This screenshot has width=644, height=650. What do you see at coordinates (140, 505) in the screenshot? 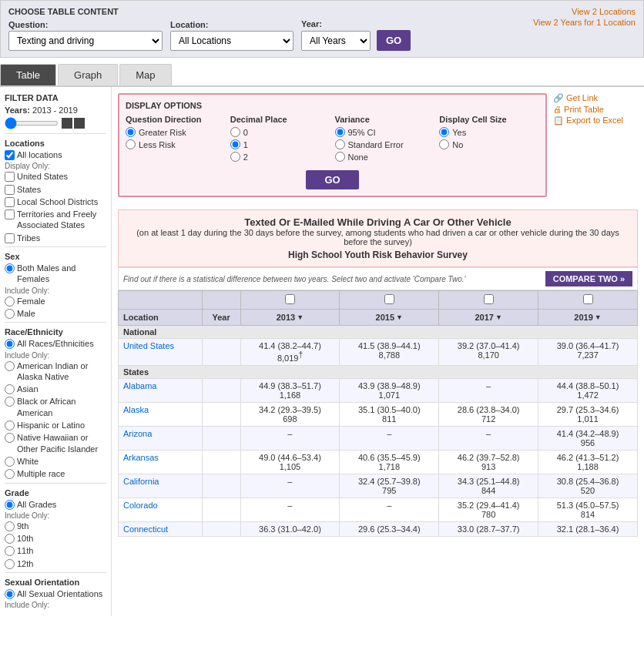
I see `colorado-link: Colorado` at bounding box center [140, 505].